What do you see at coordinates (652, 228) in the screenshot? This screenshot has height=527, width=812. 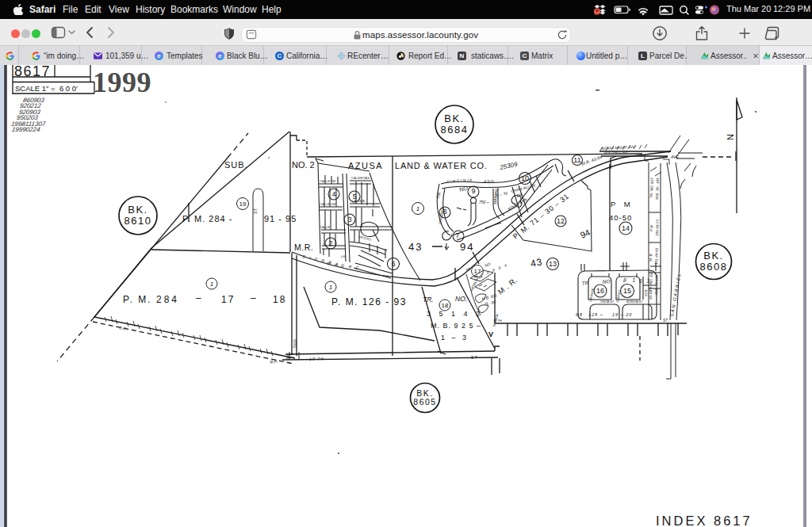 I see `svg-text: P.M.` at bounding box center [652, 228].